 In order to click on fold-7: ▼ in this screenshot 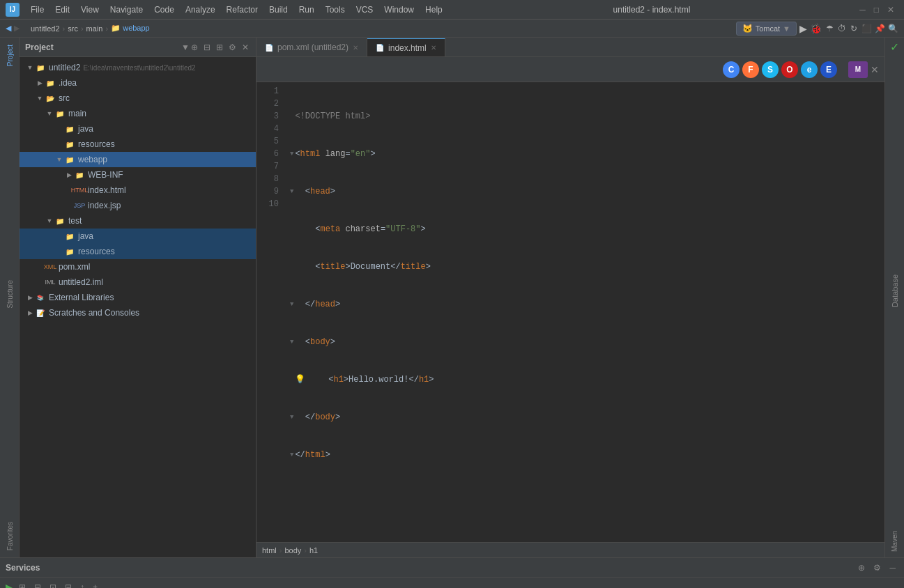, I will do `click(291, 342)`.